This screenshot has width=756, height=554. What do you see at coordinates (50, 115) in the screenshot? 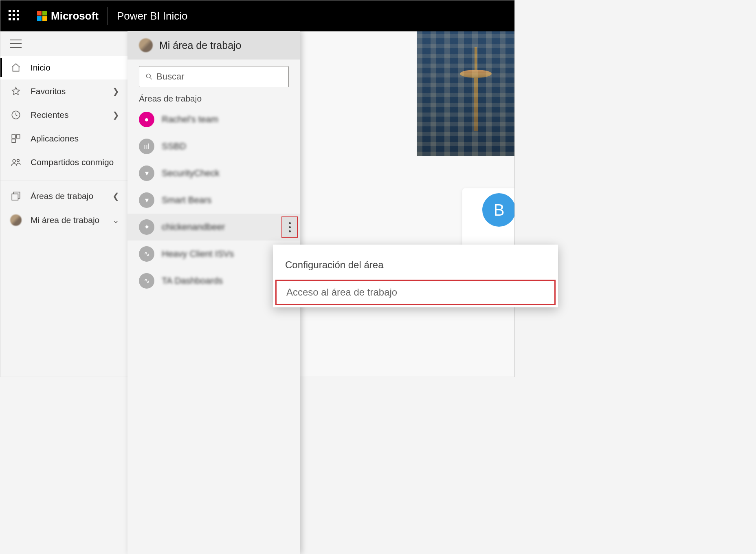
I see `nav-label: Recientes` at bounding box center [50, 115].